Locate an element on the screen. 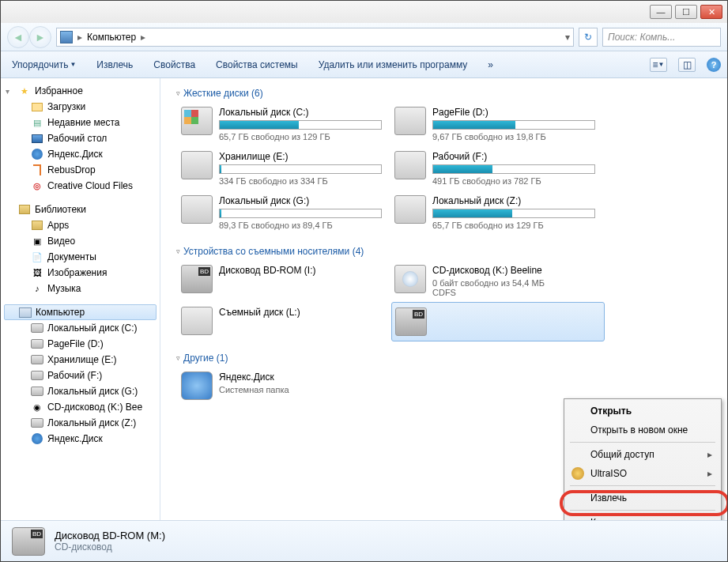  sidebar-item-pictures: 🖼Изображения is located at coordinates (81, 273).